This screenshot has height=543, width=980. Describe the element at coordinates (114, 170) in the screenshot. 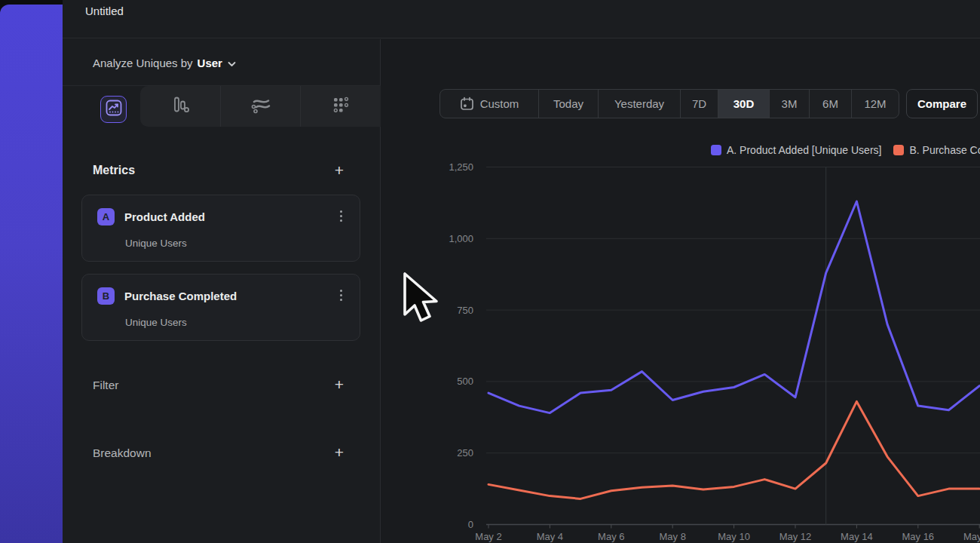

I see `metrics-section-title: Metrics` at that location.